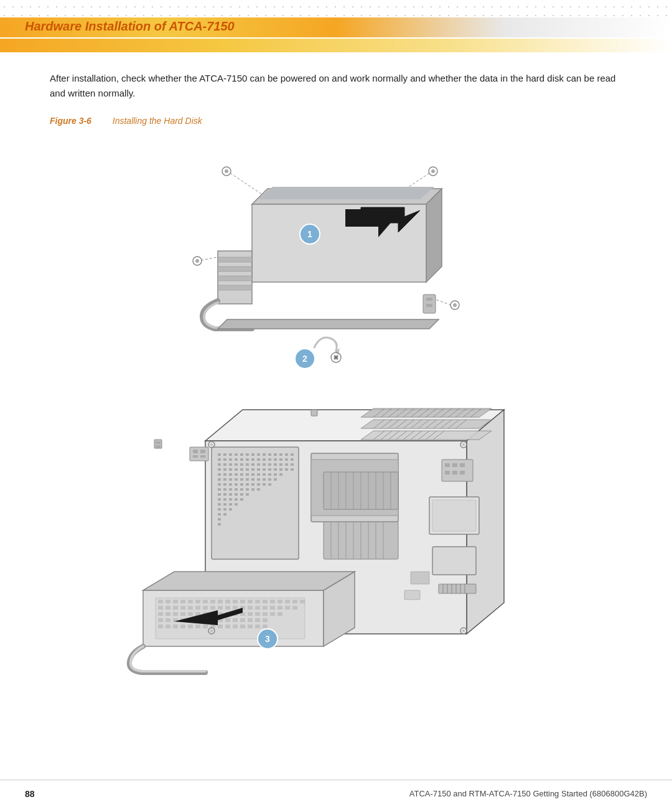 The width and height of the screenshot is (672, 807). I want to click on page-header: Hardware Installation of ATCA-7150, so click(336, 19).